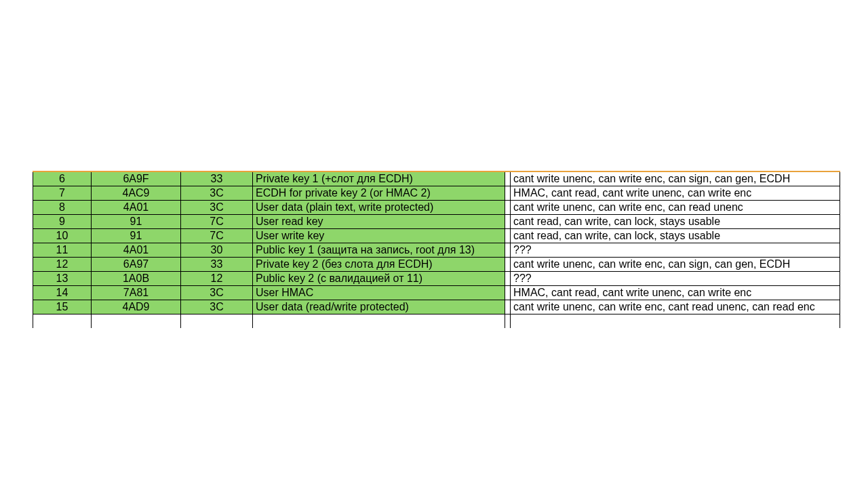  What do you see at coordinates (379, 194) in the screenshot?
I see `cell-description: ECDH for private key 2 (or HMAC 2)` at bounding box center [379, 194].